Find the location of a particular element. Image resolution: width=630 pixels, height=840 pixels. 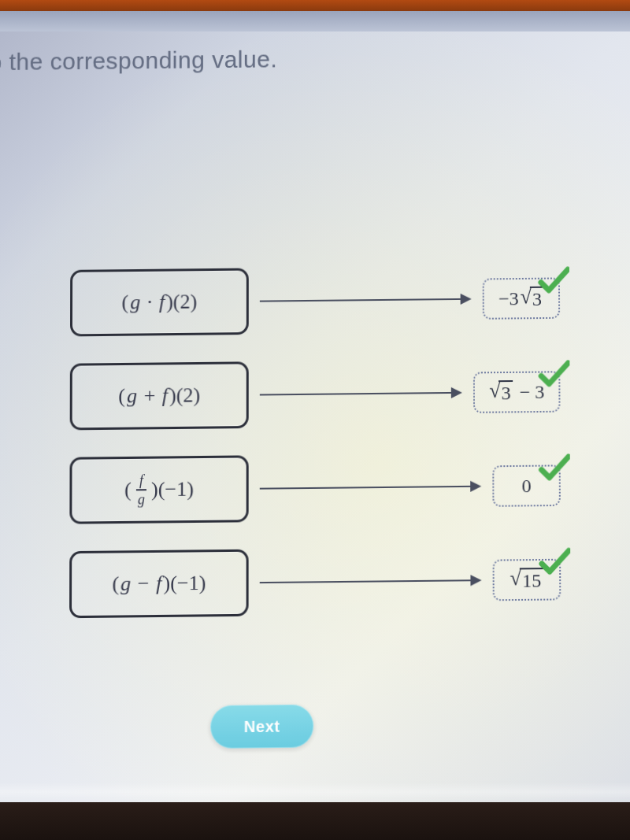

answer-slot: −3√3 is located at coordinates (521, 298).